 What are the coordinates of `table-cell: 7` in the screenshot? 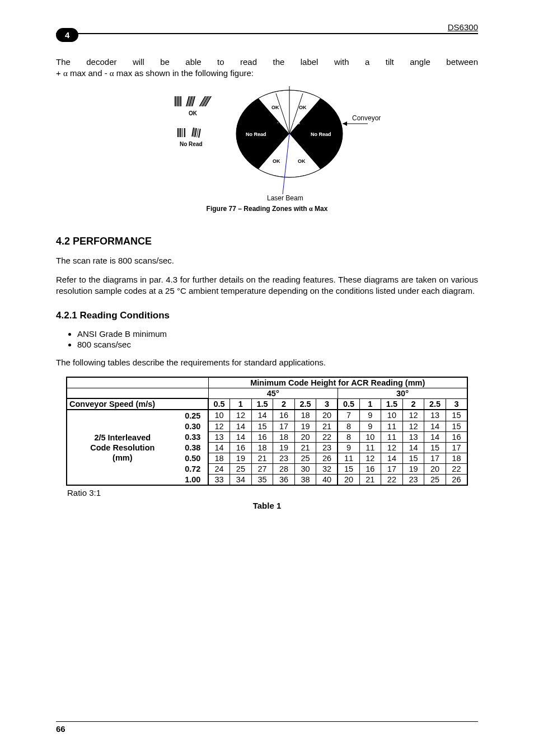 It's located at (348, 415).